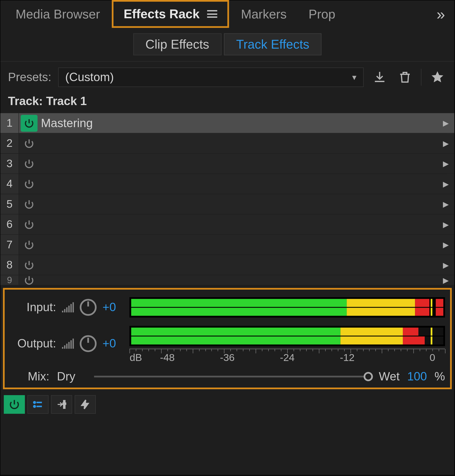 Image resolution: width=455 pixels, height=476 pixels. What do you see at coordinates (228, 164) in the screenshot?
I see `effect-slot: 3▶` at bounding box center [228, 164].